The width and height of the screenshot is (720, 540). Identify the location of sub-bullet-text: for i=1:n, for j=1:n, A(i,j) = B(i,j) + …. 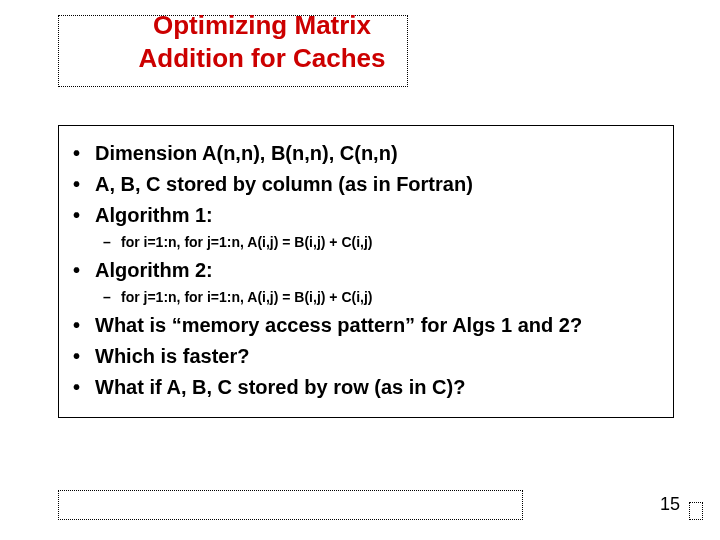
(247, 243).